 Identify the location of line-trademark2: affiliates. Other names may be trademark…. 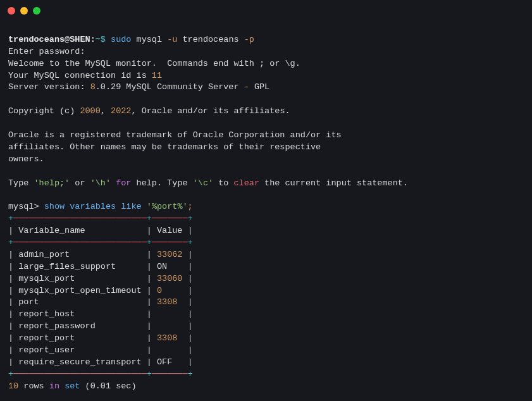
(164, 147).